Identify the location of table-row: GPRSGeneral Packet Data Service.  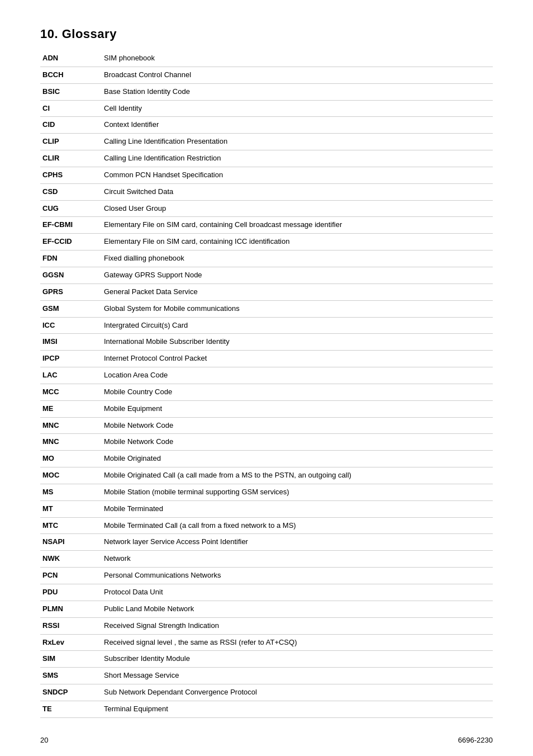
(266, 292).